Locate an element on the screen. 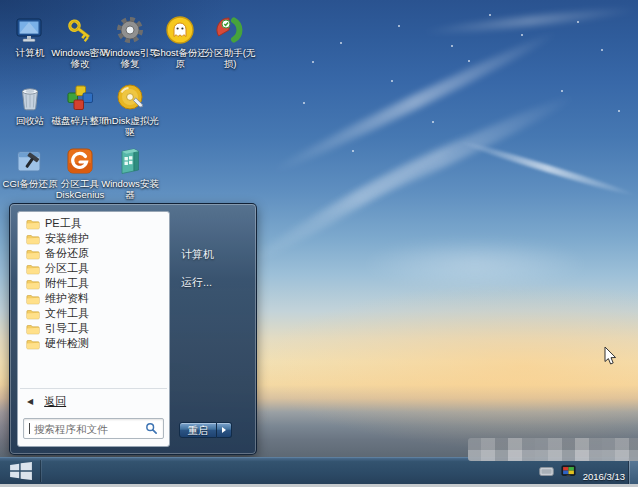  blurred-watermark is located at coordinates (553, 450).